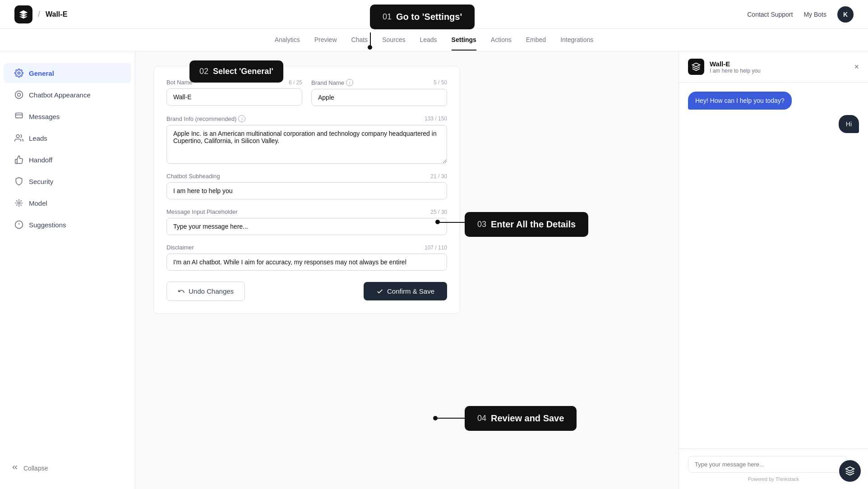 Image resolution: width=868 pixels, height=489 pixels. I want to click on placeholder-group: Message Input Placeholder 25 / 30, so click(307, 222).